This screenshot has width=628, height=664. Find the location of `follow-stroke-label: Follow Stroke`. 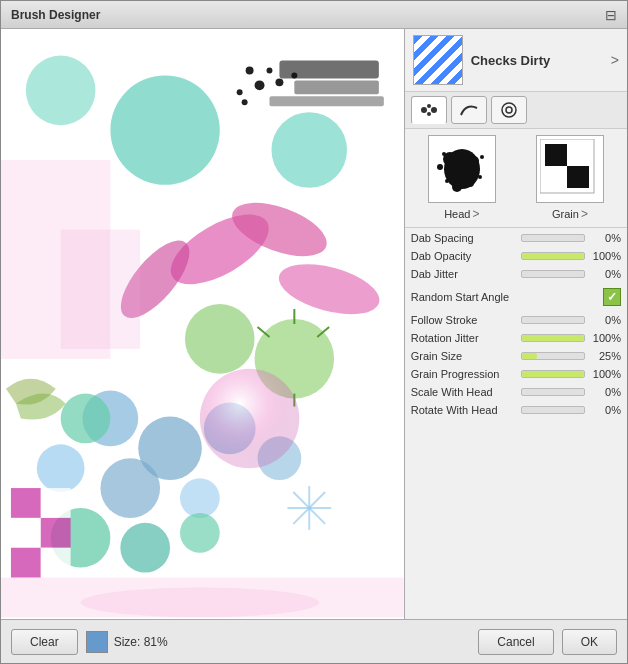

follow-stroke-label: Follow Stroke is located at coordinates (466, 320).